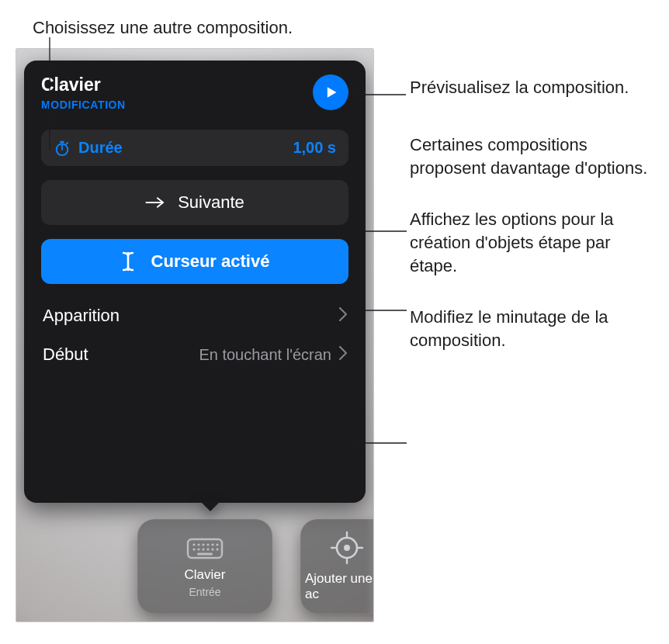  Describe the element at coordinates (163, 28) in the screenshot. I see `callout-choose-composition: Choisissez une autre composition.` at that location.